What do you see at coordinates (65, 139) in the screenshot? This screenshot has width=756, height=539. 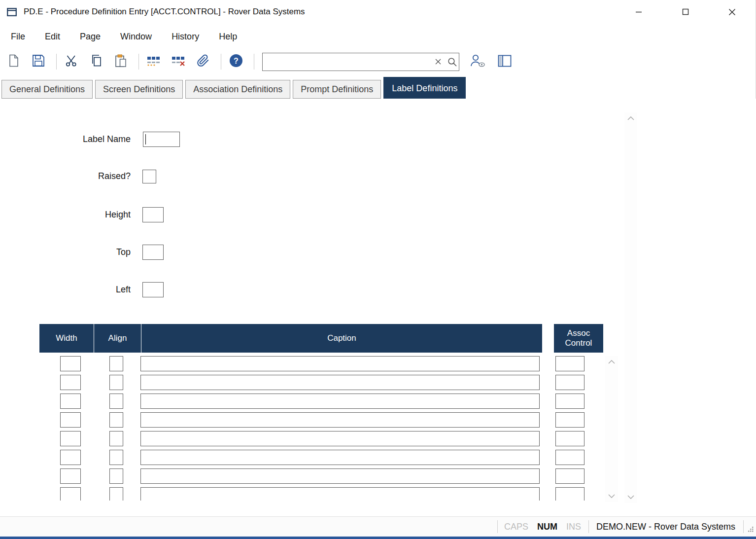 I see `label-name-label: Label Name` at bounding box center [65, 139].